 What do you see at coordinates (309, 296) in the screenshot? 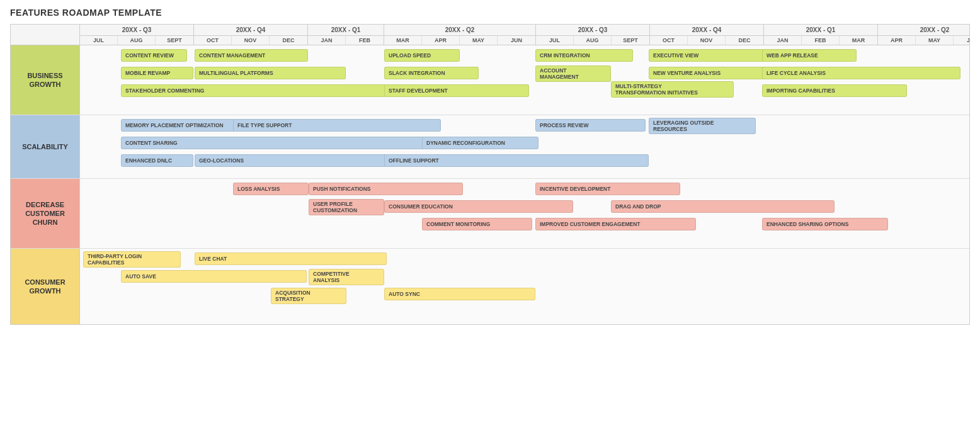
I see `acquisition-strategy-bar: ACQUISITIONSTRATEGY` at bounding box center [309, 296].